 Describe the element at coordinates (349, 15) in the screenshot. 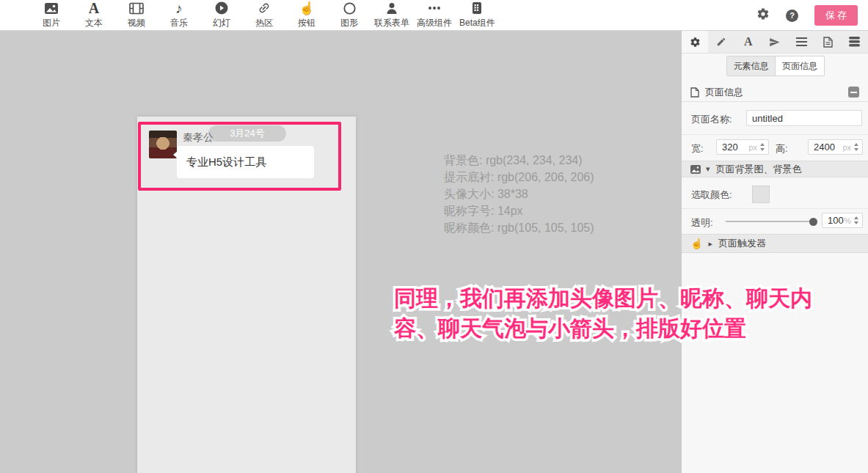

I see `tool-shape: 图形` at that location.